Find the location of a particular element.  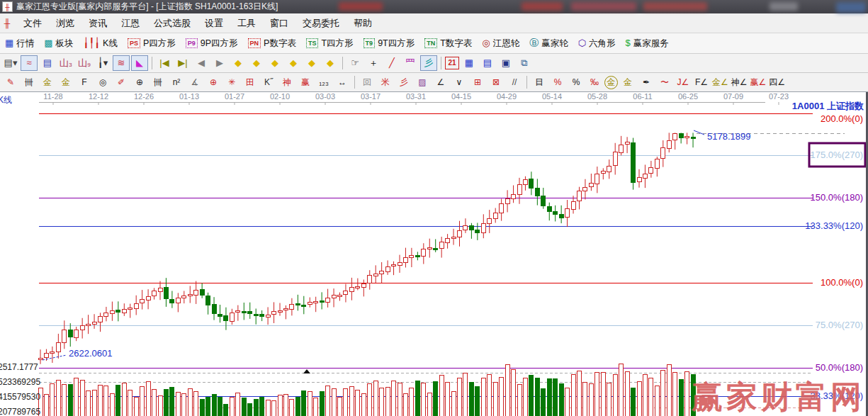

v-lines-icon: ∨ is located at coordinates (459, 82).